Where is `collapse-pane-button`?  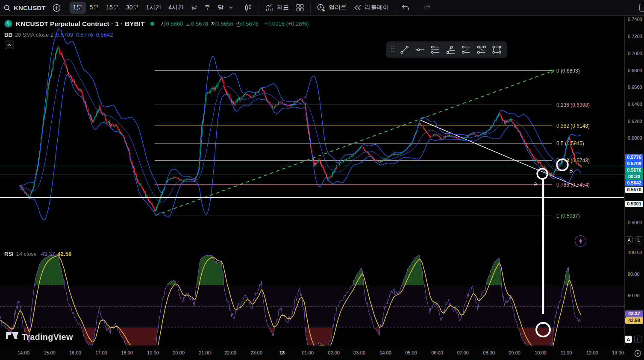
collapse-pane-button is located at coordinates (9, 45).